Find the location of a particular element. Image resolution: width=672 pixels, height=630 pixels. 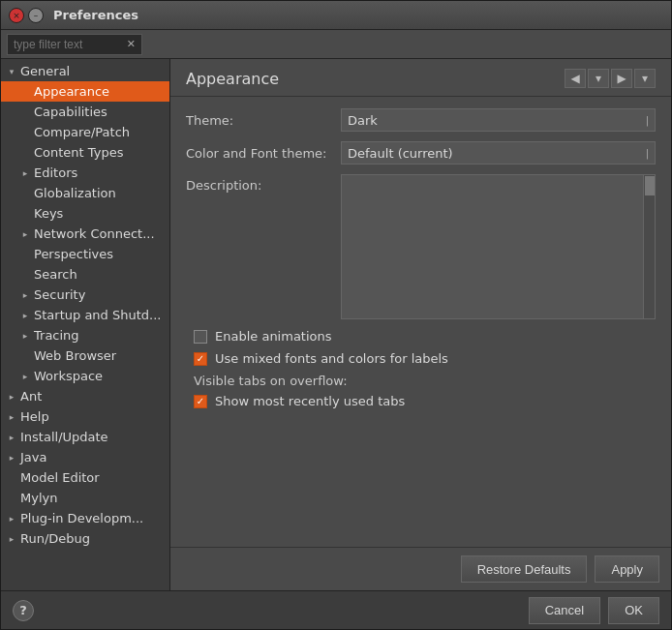

sidebar-item-label: Tracing is located at coordinates (56, 335).